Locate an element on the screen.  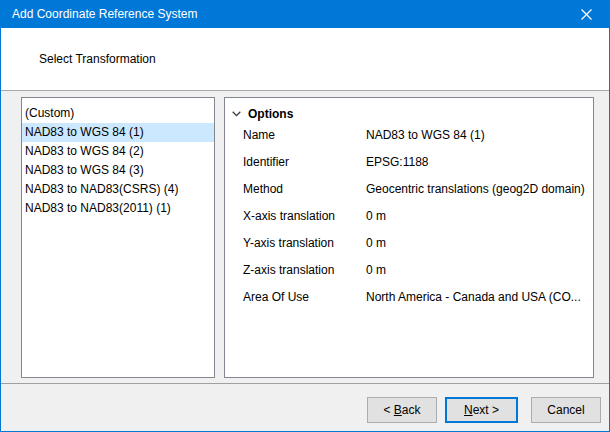
option-label: Name is located at coordinates (304, 135).